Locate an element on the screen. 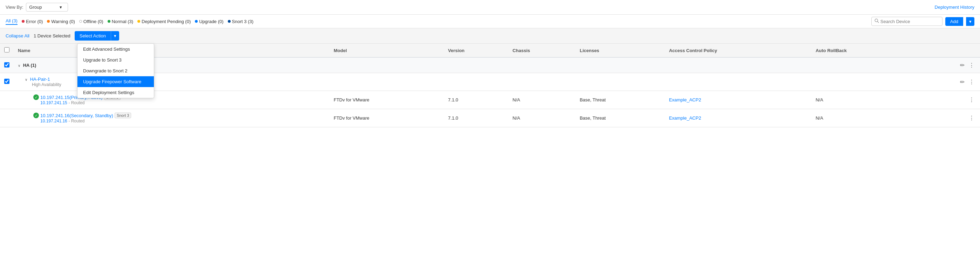 The image size is (980, 256). dev2-actions-cell: ⋮ is located at coordinates (947, 118).